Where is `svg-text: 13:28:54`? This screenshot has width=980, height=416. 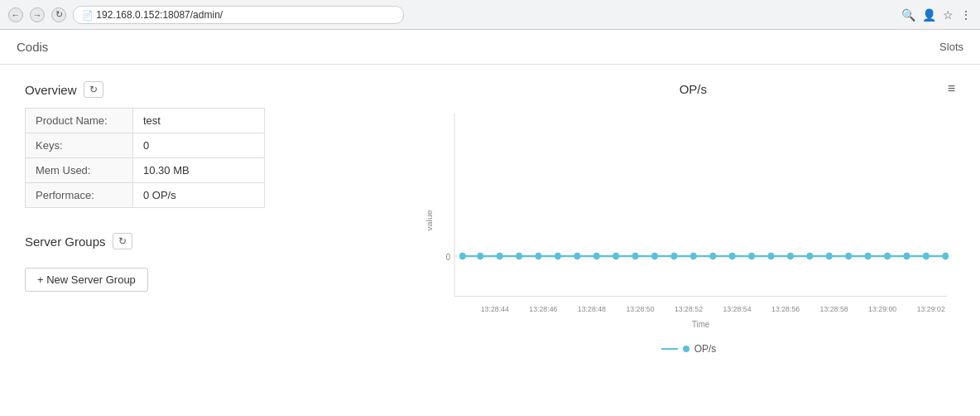
svg-text: 13:28:54 is located at coordinates (737, 308).